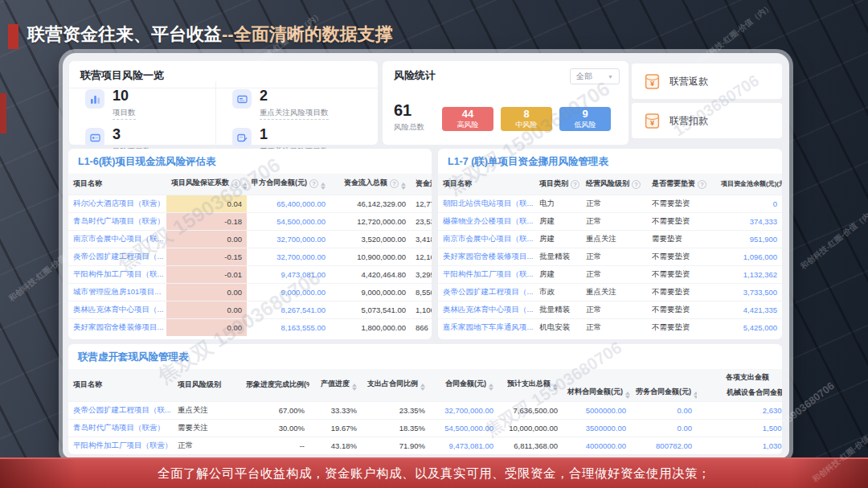 Image resolution: width=868 pixels, height=488 pixels. Describe the element at coordinates (289, 310) in the screenshot. I see `contract-amount: 8,267,541.00` at that location.